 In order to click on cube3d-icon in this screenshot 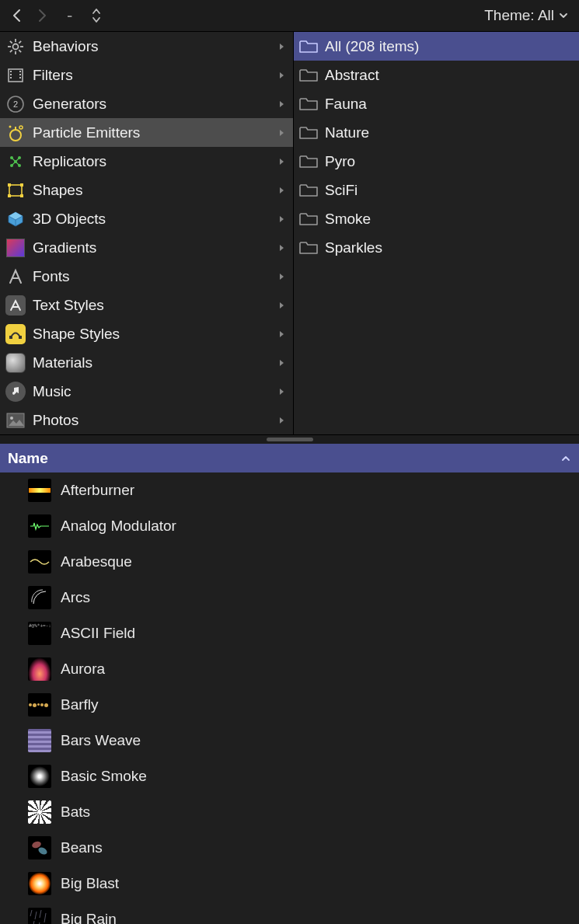, I will do `click(16, 219)`.